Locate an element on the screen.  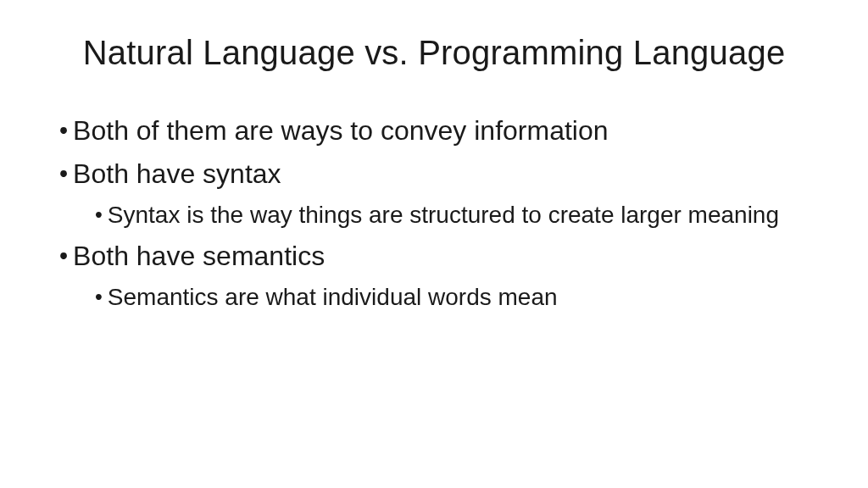
slide-title: Natural Language vs. Programming Languag… is located at coordinates (434, 53).